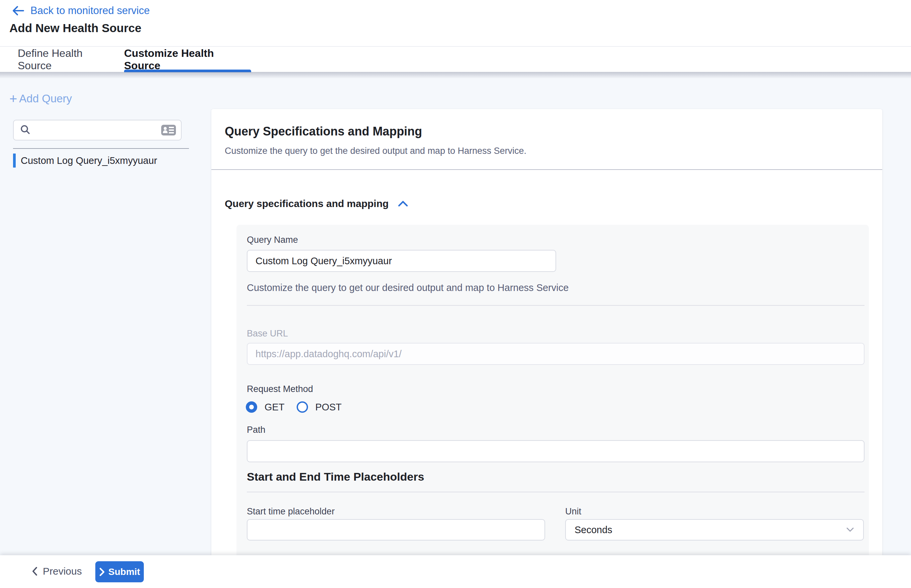  Describe the element at coordinates (272, 240) in the screenshot. I see `query-name-label: Query Name` at that location.